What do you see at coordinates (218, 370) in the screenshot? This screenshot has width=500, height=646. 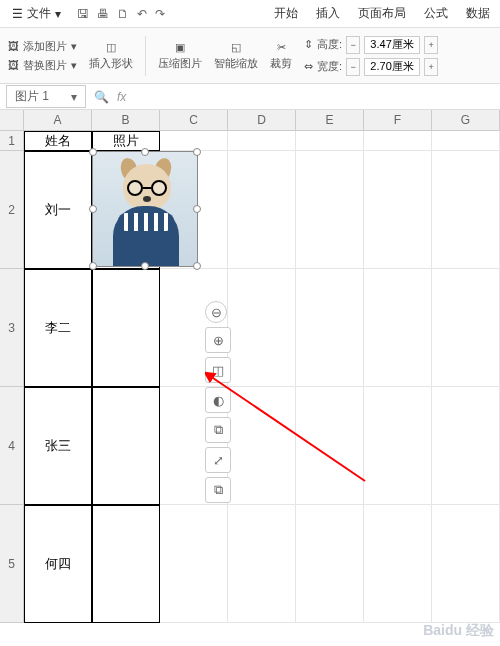 I see `crop-float-button: ◫` at bounding box center [218, 370].